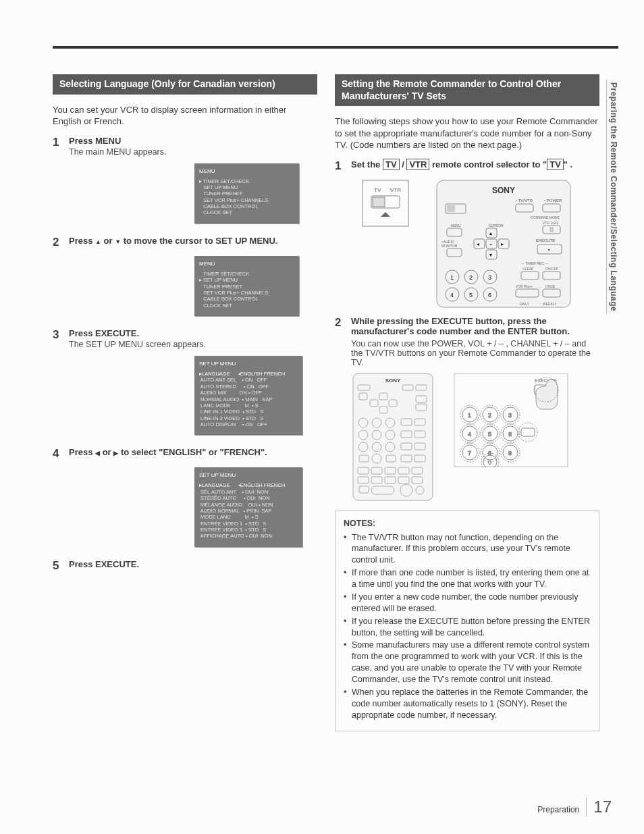 The image size is (644, 834). Describe the element at coordinates (558, 810) in the screenshot. I see `footer-section: Preparation` at that location.